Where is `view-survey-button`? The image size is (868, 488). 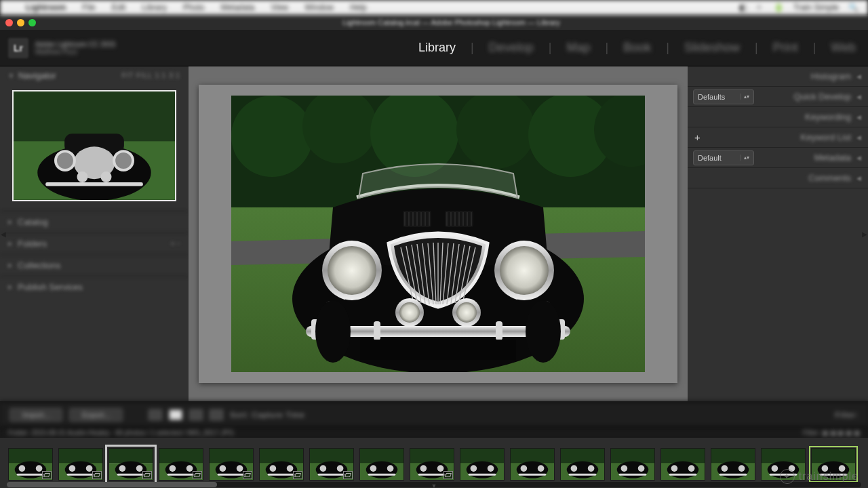
view-survey-button is located at coordinates (216, 415).